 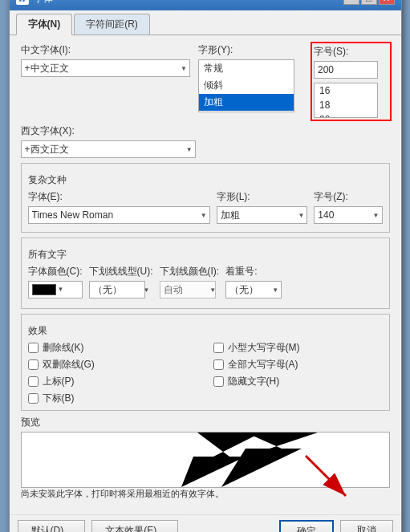 What do you see at coordinates (106, 68) in the screenshot?
I see `chinese-font-select: +中文正文` at bounding box center [106, 68].